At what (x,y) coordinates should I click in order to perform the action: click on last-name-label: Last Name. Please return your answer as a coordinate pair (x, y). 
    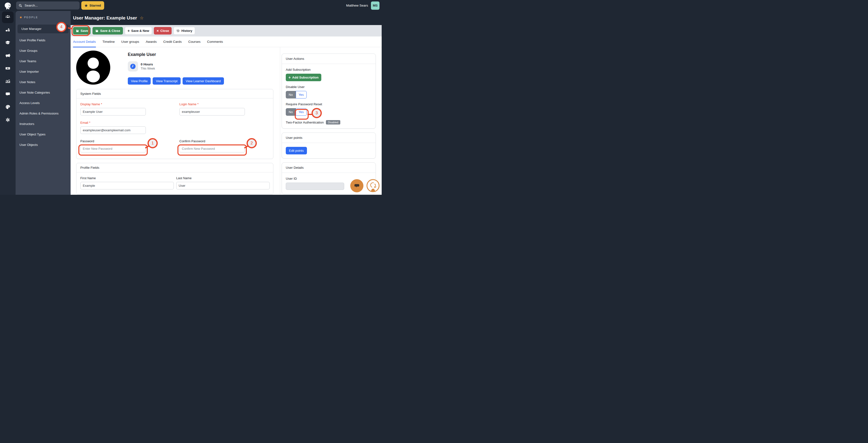
    Looking at the image, I should click on (223, 178).